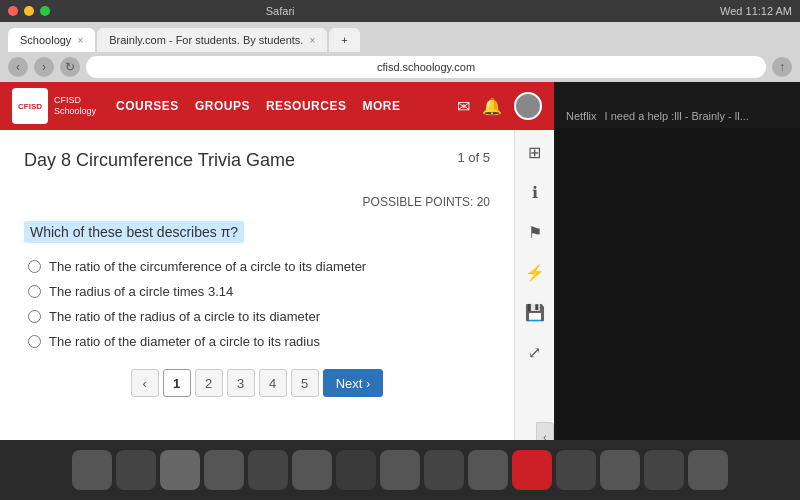  What do you see at coordinates (259, 266) in the screenshot?
I see `option-1: The ratio of the circumference of a circ…` at bounding box center [259, 266].